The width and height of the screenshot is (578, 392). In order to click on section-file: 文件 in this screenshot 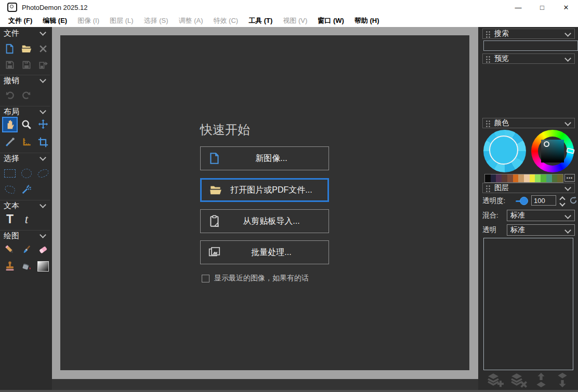, I will do `click(25, 33)`.